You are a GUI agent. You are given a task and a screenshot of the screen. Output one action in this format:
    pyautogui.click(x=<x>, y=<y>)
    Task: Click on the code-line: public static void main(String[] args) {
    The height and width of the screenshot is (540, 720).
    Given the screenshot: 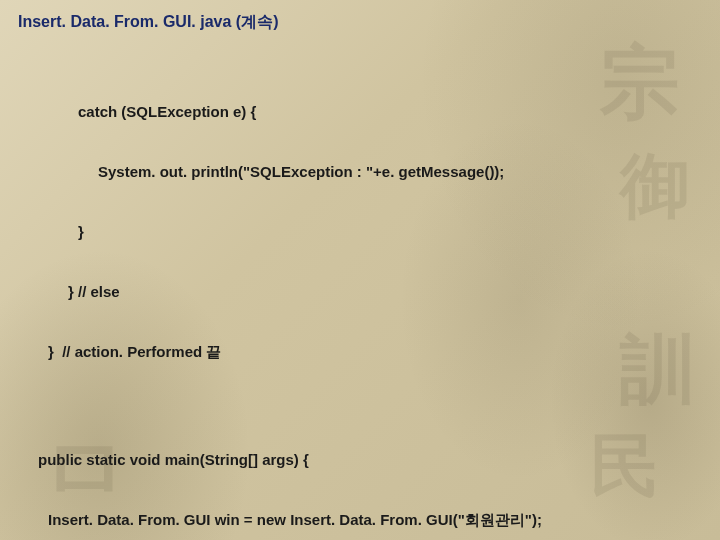 What is the action you would take?
    pyautogui.click(x=360, y=460)
    